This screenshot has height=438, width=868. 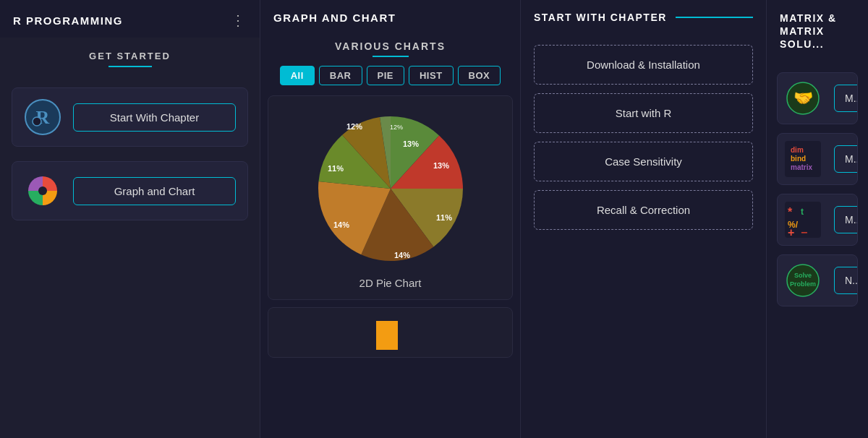 What do you see at coordinates (644, 131) in the screenshot?
I see `swc-items-list: Download & Installation Start with R Cas…` at bounding box center [644, 131].